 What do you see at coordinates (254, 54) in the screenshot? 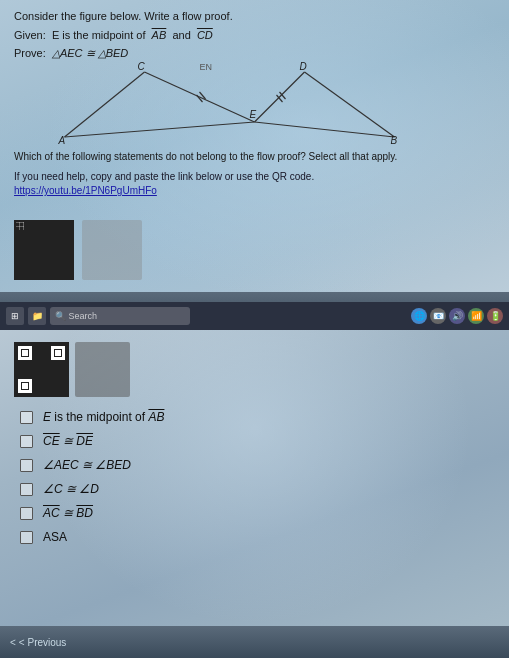
I see `prove-line: Prove: △AEC ≅ △BED` at bounding box center [254, 54].